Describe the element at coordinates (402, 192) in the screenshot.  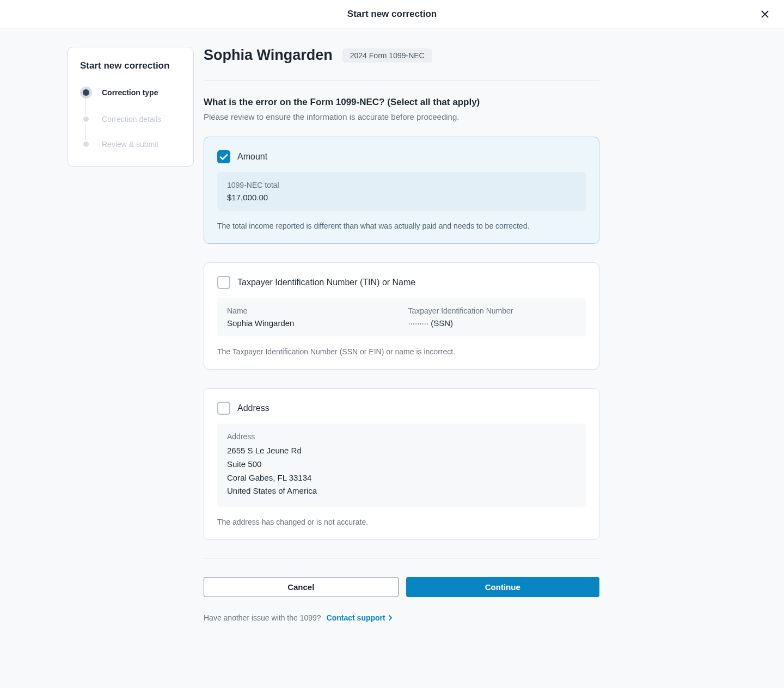
I see `option-details: 1099-NEC total $17,000.00` at that location.